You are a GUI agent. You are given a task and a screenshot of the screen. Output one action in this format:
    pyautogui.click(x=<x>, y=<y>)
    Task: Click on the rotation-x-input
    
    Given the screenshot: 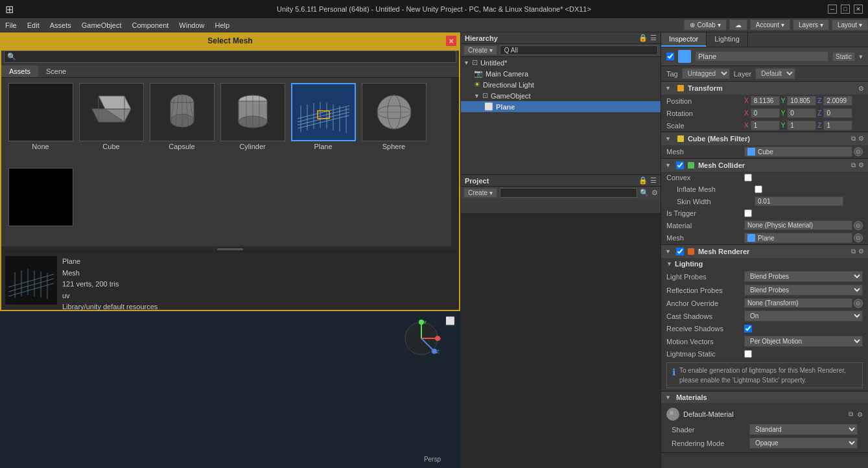 What is the action you would take?
    pyautogui.click(x=765, y=113)
    